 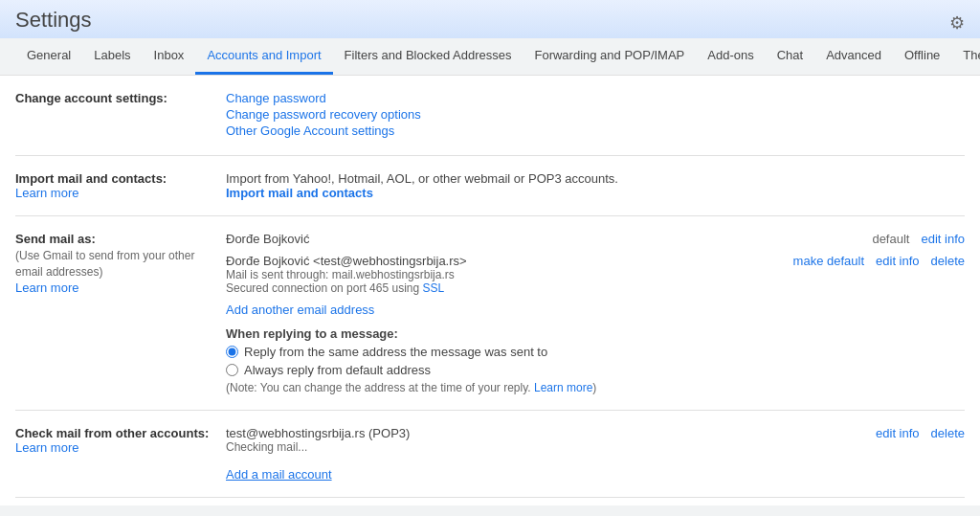 What do you see at coordinates (595, 388) in the screenshot?
I see `reply-note: (Note: You can change the address at the…` at bounding box center [595, 388].